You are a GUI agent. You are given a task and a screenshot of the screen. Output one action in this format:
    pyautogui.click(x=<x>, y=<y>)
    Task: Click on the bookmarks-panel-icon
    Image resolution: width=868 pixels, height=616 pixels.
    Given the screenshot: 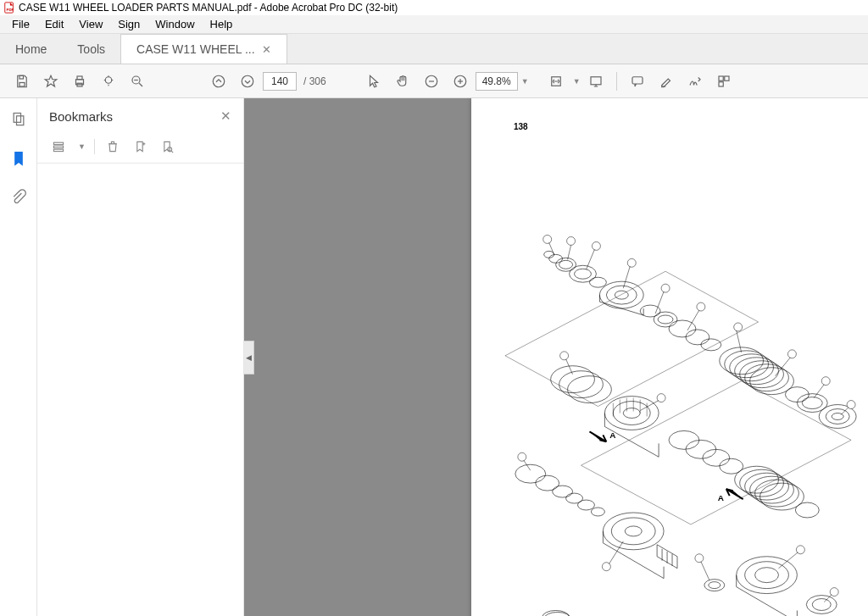 What is the action you would take?
    pyautogui.click(x=19, y=158)
    